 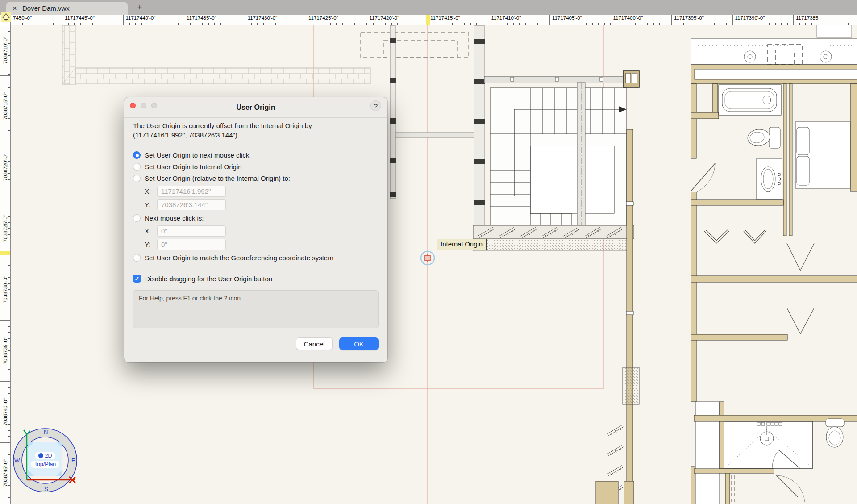 I want to click on h-ruler-segment: 11717415'-0", so click(x=458, y=20).